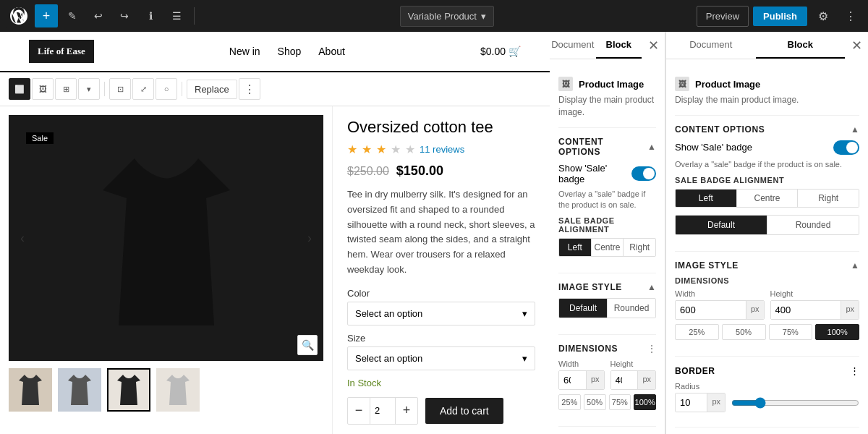  I want to click on middle-tab-document: Document, so click(573, 45).